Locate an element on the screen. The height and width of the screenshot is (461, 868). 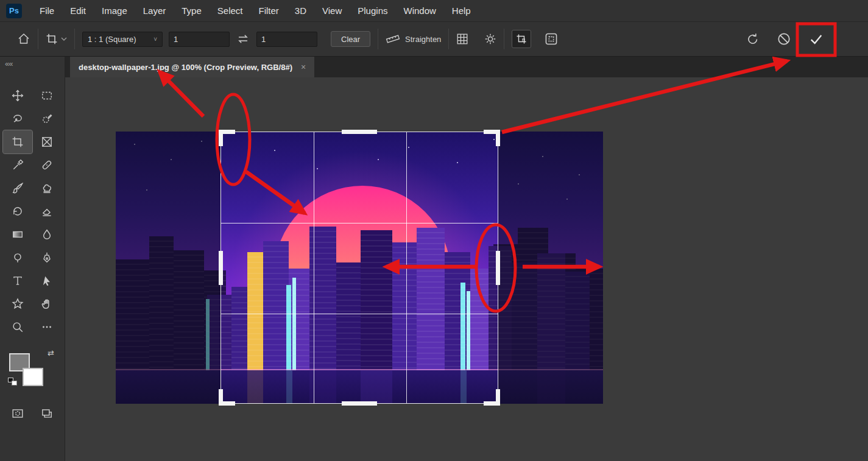
swap-dimensions-icon is located at coordinates (243, 39).